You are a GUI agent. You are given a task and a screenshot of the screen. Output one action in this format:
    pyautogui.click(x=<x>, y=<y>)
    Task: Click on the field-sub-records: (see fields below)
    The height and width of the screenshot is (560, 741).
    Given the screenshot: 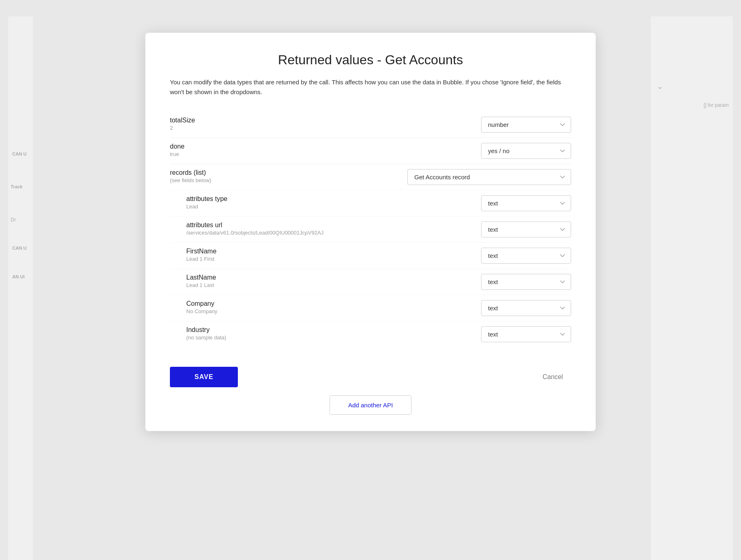 What is the action you would take?
    pyautogui.click(x=231, y=180)
    